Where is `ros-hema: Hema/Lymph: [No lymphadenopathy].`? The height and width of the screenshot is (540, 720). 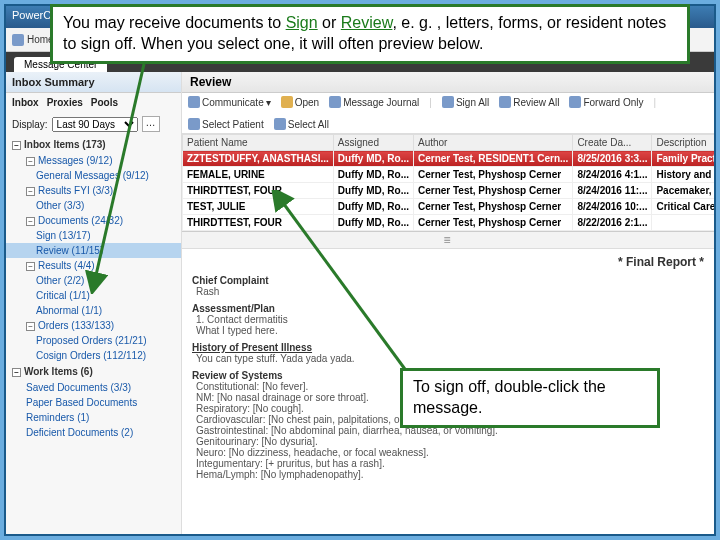
ros-hema: Hema/Lymph: [No lymphadenopathy]. is located at coordinates (450, 474).